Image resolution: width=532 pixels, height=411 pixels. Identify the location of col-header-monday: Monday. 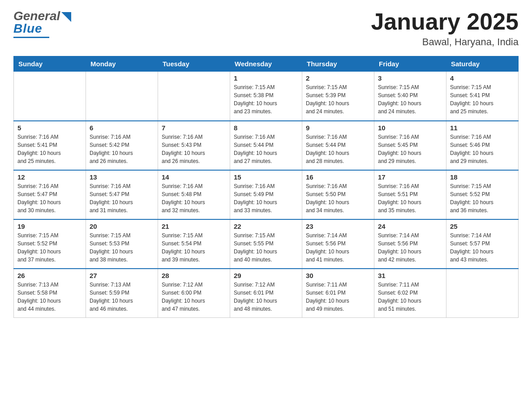
(122, 64).